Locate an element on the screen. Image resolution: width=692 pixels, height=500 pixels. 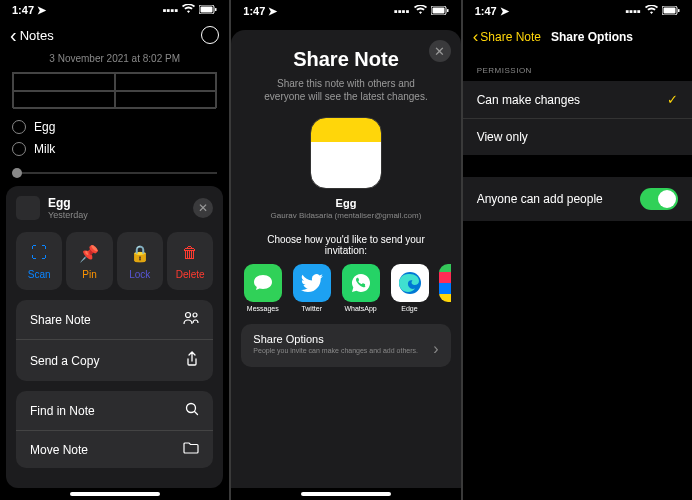
move-note-item: Move Note is located at coordinates (114, 450).